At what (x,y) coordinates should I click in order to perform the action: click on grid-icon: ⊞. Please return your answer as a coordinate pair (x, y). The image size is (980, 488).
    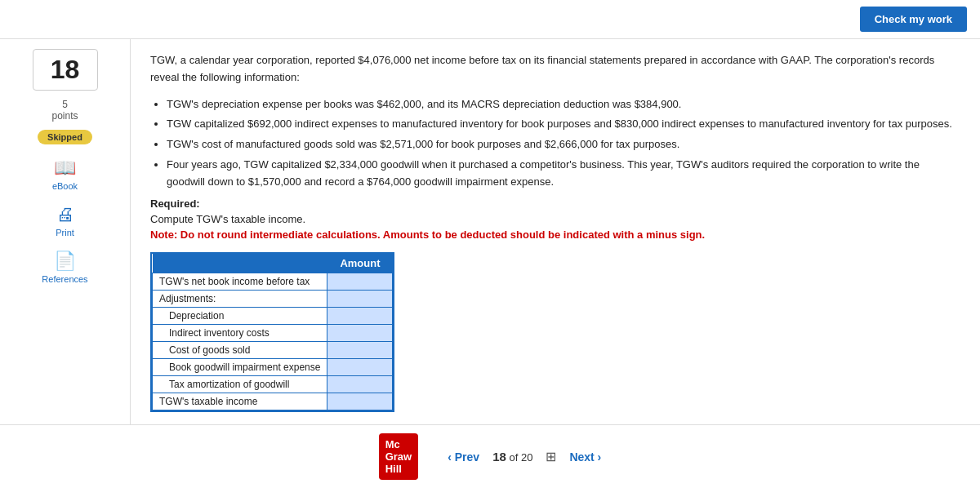
    Looking at the image, I should click on (550, 457).